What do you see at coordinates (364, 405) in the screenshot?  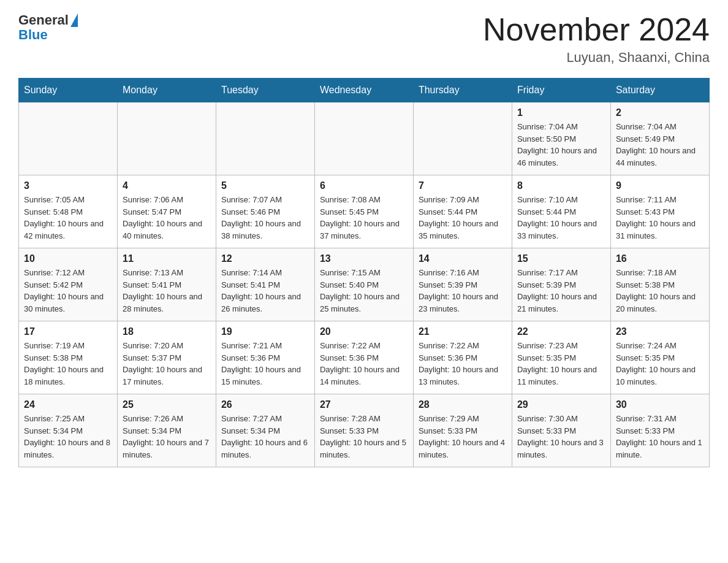 I see `day-number: 27` at bounding box center [364, 405].